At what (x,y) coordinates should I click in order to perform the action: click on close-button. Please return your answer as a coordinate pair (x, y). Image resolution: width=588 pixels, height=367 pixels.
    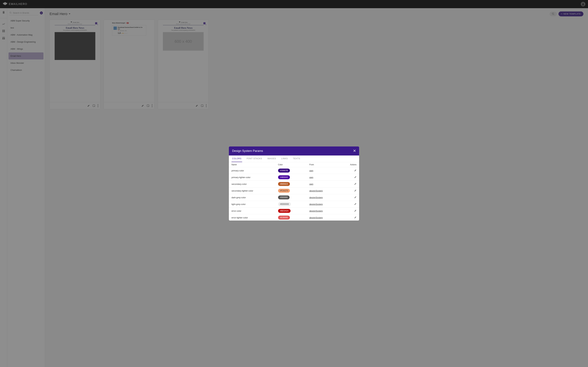
    Looking at the image, I should click on (355, 151).